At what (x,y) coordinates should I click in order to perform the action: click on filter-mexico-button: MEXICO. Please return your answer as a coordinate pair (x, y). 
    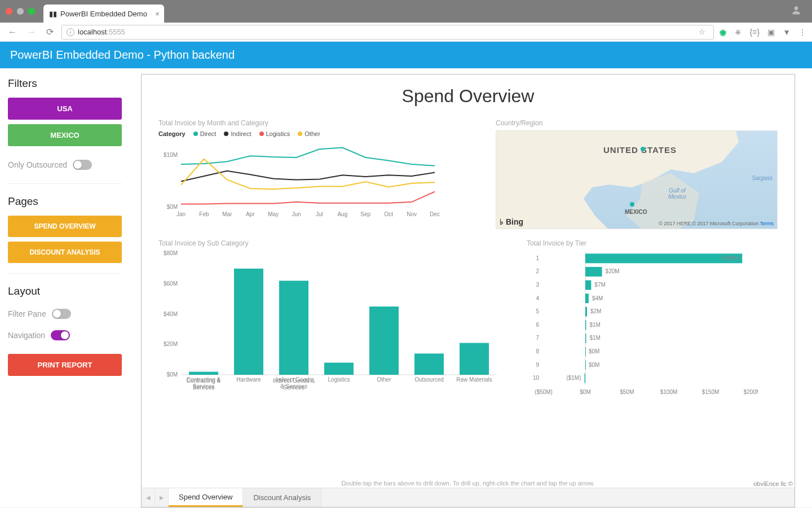
    Looking at the image, I should click on (65, 135).